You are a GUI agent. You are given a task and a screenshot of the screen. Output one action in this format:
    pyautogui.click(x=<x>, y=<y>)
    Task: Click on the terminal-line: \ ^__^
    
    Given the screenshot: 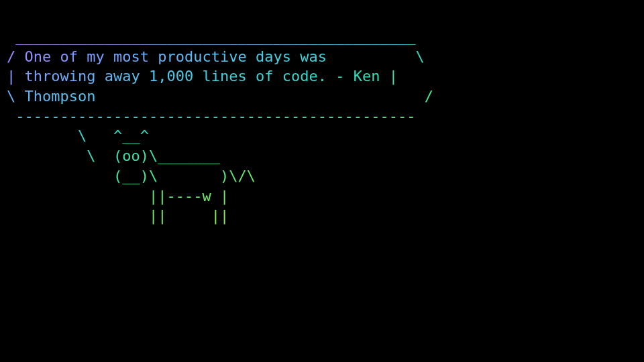 What is the action you would take?
    pyautogui.click(x=322, y=136)
    